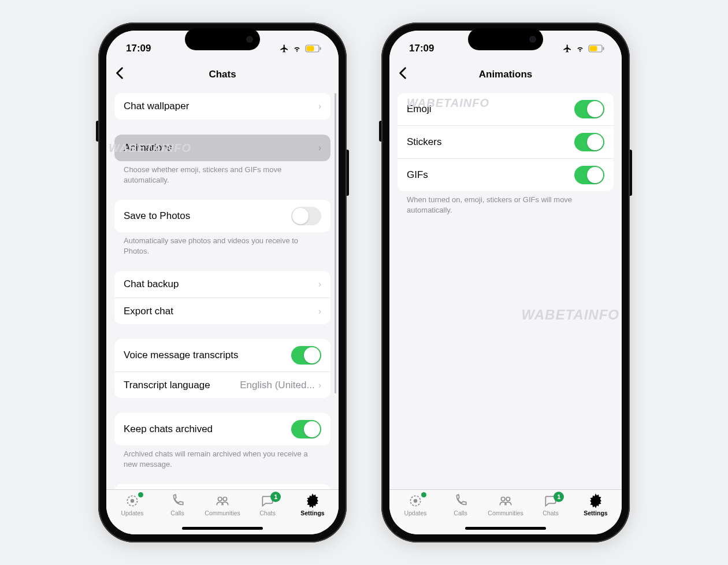 The width and height of the screenshot is (728, 565). What do you see at coordinates (306, 216) in the screenshot?
I see `toggle-save-to-photos` at bounding box center [306, 216].